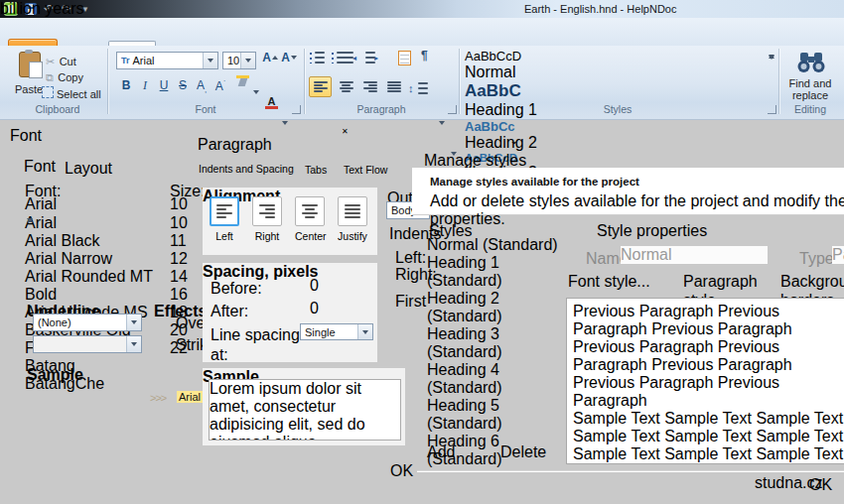 This screenshot has height=504, width=844. Describe the element at coordinates (320, 87) in the screenshot. I see `align-left-button` at that location.